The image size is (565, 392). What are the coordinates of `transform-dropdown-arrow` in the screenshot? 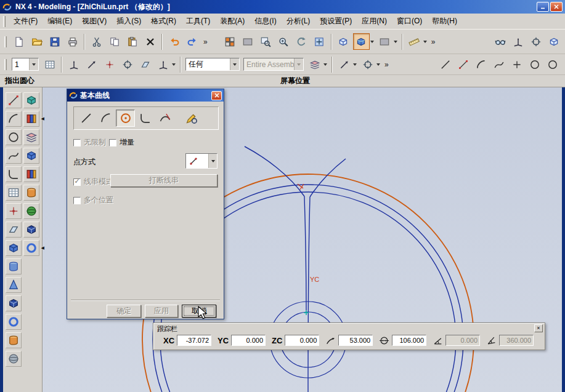 It's located at (355, 65).